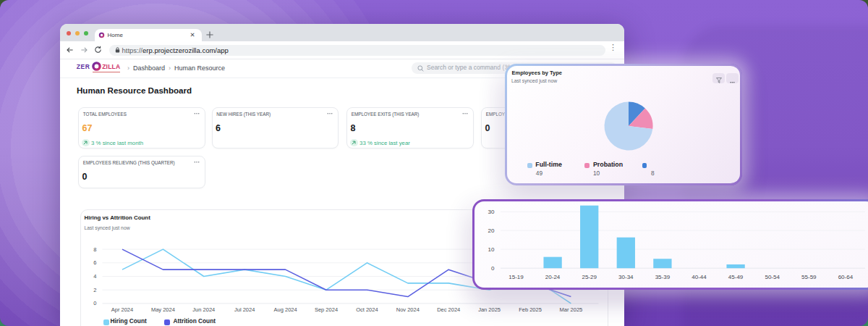 The image size is (868, 326). What do you see at coordinates (407, 309) in the screenshot?
I see `svg-text: Nov 2024` at bounding box center [407, 309].